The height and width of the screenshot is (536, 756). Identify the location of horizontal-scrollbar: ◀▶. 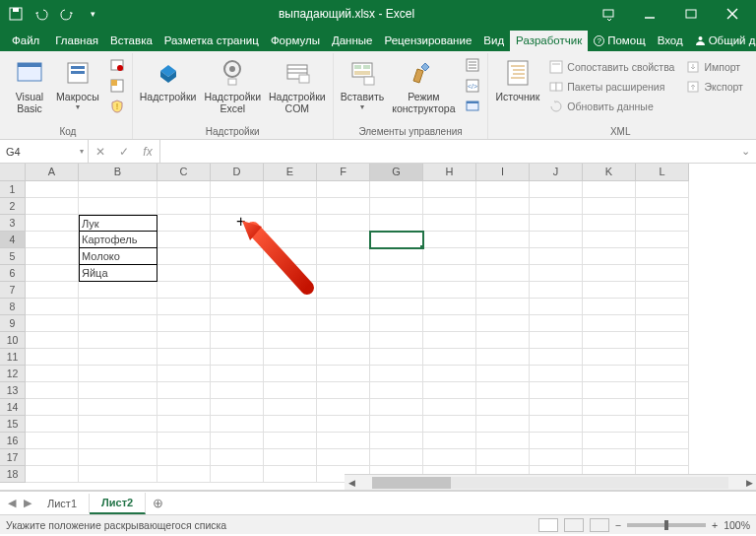
(550, 482).